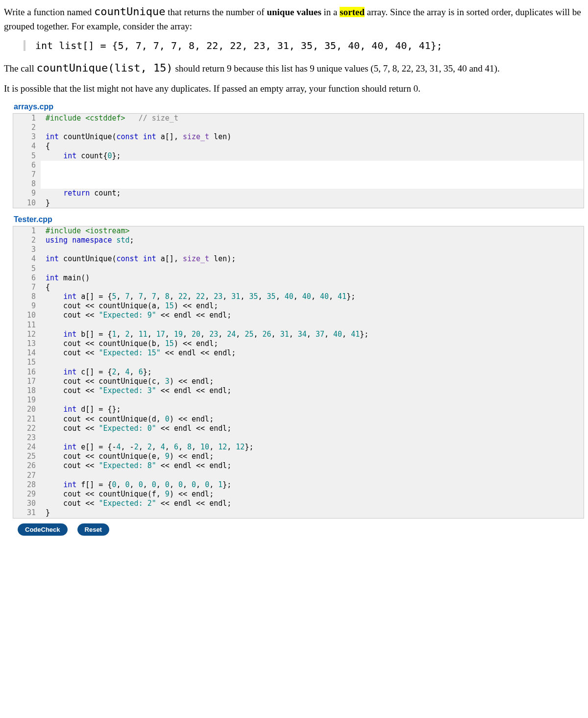 This screenshot has width=588, height=718. Describe the element at coordinates (198, 297) in the screenshot. I see `code-content: int a[] = {5, 7, 7, 7, 8, 22, 22, 23, 31…` at that location.